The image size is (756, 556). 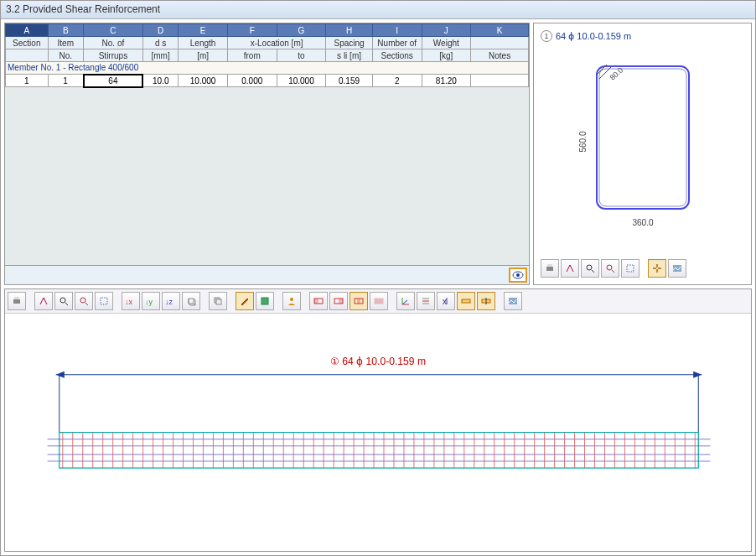 What do you see at coordinates (160, 30) in the screenshot?
I see `col-letter: D` at bounding box center [160, 30].